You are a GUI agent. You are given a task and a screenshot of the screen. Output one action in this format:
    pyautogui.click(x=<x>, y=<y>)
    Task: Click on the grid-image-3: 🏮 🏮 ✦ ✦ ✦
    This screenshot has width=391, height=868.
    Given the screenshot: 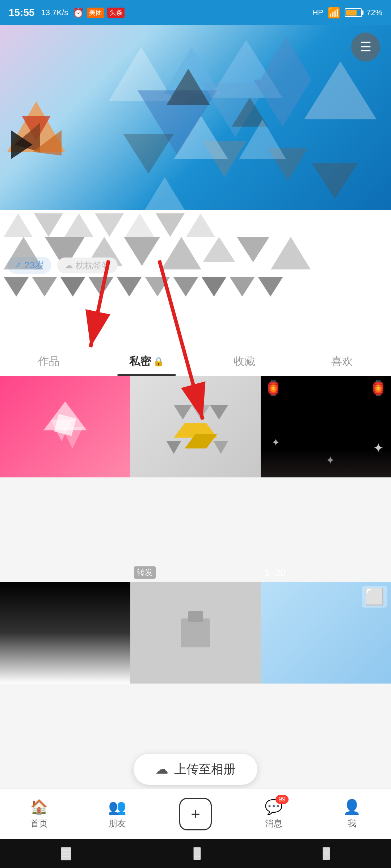 What is the action you would take?
    pyautogui.click(x=326, y=427)
    